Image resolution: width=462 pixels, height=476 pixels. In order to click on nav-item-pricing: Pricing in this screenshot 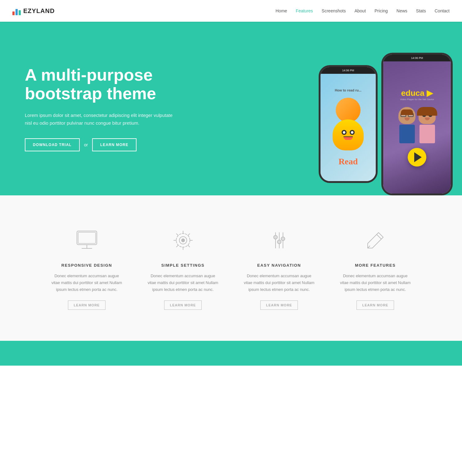, I will do `click(381, 11)`.